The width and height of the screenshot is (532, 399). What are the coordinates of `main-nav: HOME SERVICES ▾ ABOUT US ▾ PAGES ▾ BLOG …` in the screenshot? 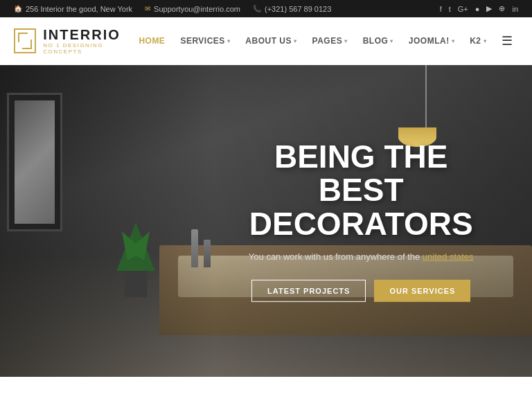 It's located at (326, 41).